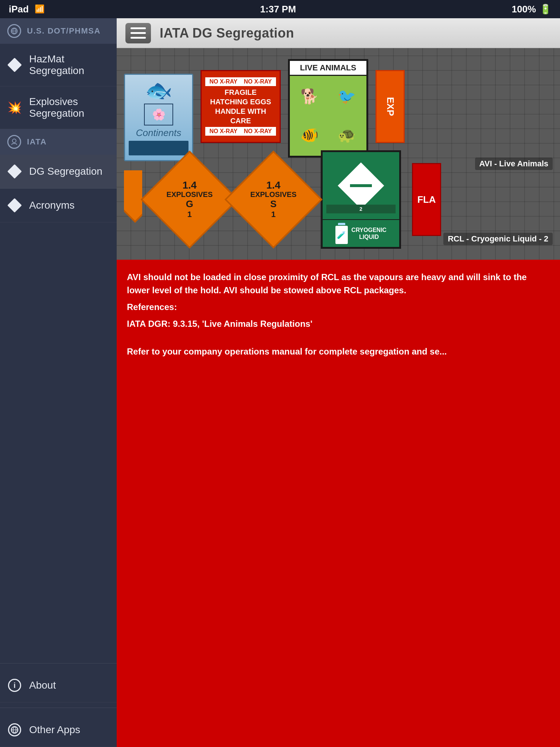 Image resolution: width=560 pixels, height=747 pixels. Describe the element at coordinates (190, 204) in the screenshot. I see `exp-g-class: G` at that location.